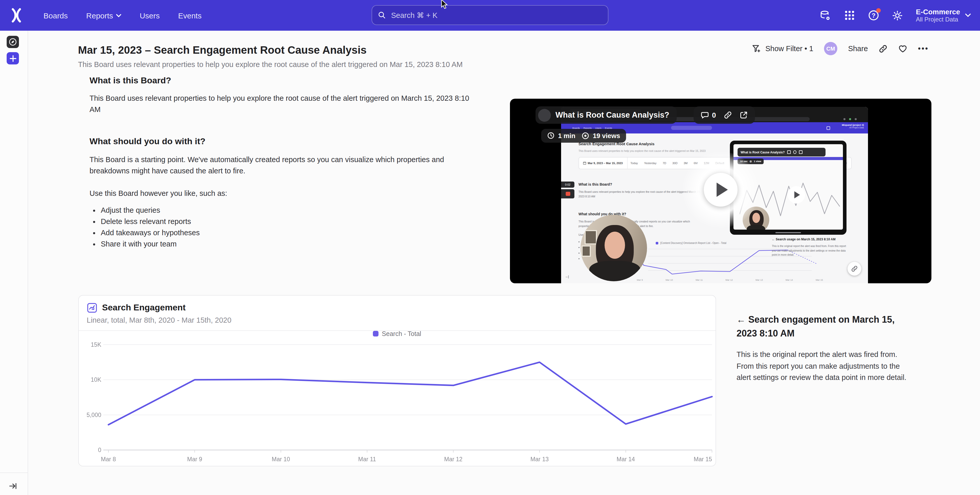 The image size is (980, 495). I want to click on video-duration: 1 min, so click(567, 135).